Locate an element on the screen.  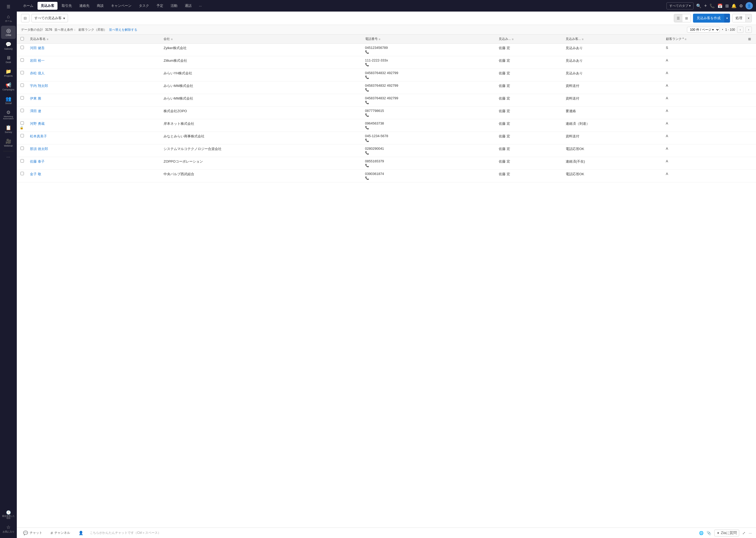
lead-name: 金子 敬 is located at coordinates (94, 174).